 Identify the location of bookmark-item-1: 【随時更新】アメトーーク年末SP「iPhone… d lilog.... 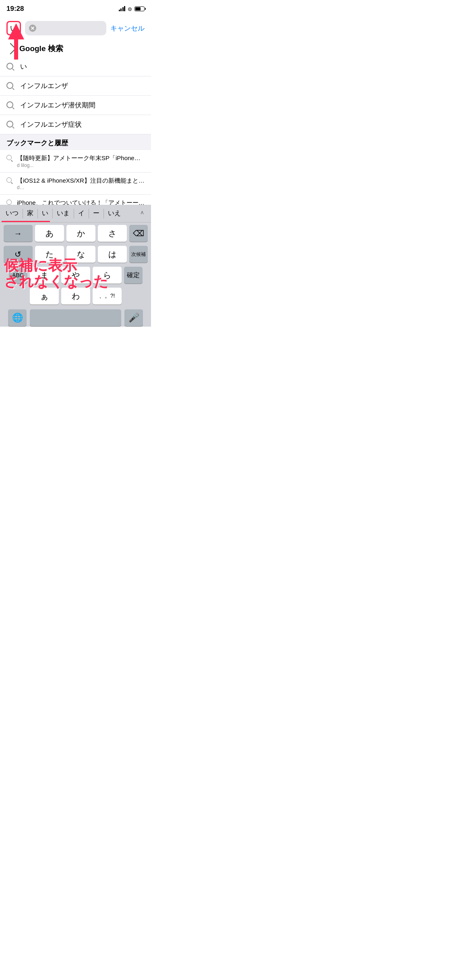
(76, 161).